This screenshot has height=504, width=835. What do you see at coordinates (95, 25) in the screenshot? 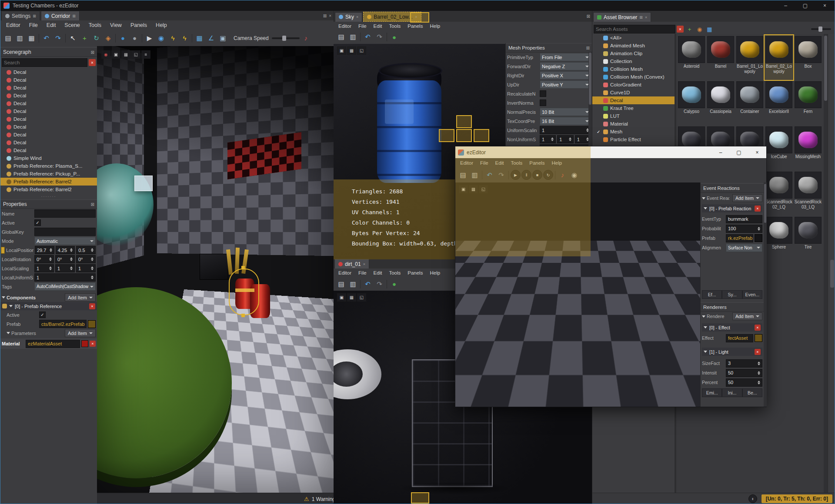
I see `menu-item: Tools` at bounding box center [95, 25].